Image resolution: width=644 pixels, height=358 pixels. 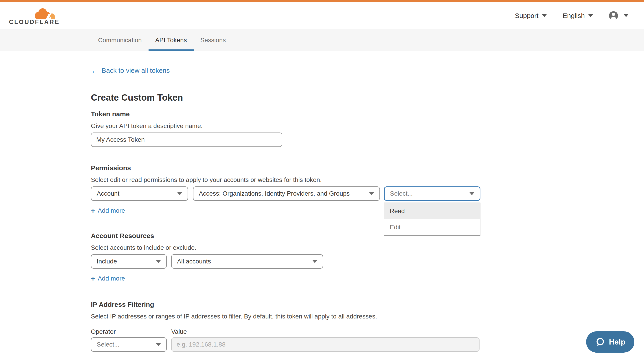 What do you see at coordinates (322, 40) in the screenshot?
I see `profile-tab-bar: Communication API Tokens Sessions` at bounding box center [322, 40].